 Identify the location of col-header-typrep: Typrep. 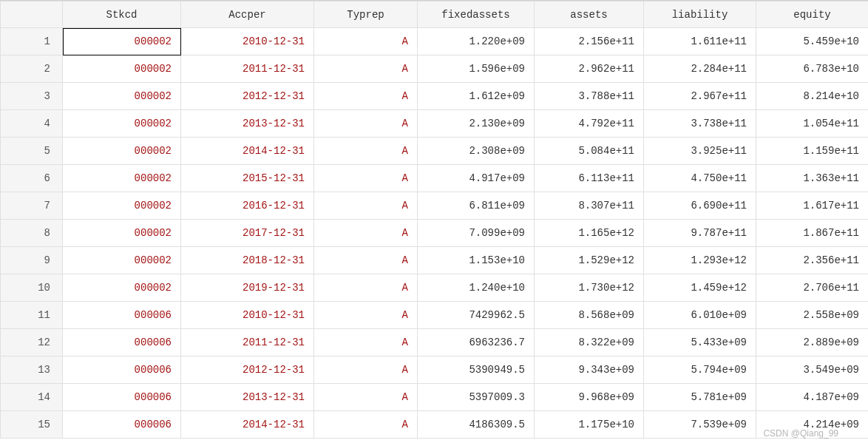
(366, 15).